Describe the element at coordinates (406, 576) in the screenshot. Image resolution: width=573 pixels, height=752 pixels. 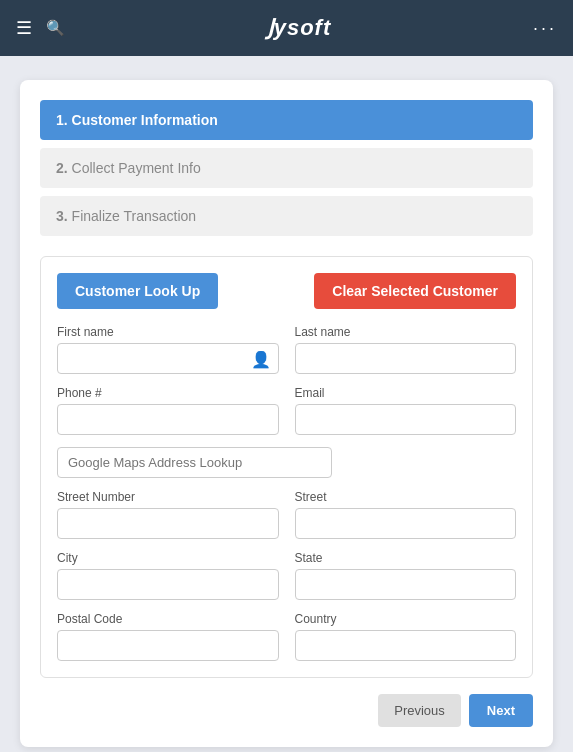
I see `state-group: State` at that location.